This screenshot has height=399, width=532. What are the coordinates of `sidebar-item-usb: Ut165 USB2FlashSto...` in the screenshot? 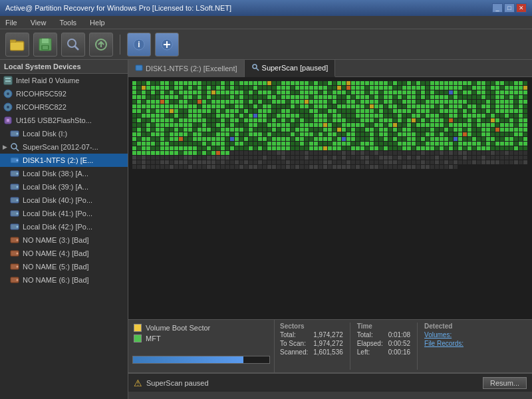 It's located at (64, 120).